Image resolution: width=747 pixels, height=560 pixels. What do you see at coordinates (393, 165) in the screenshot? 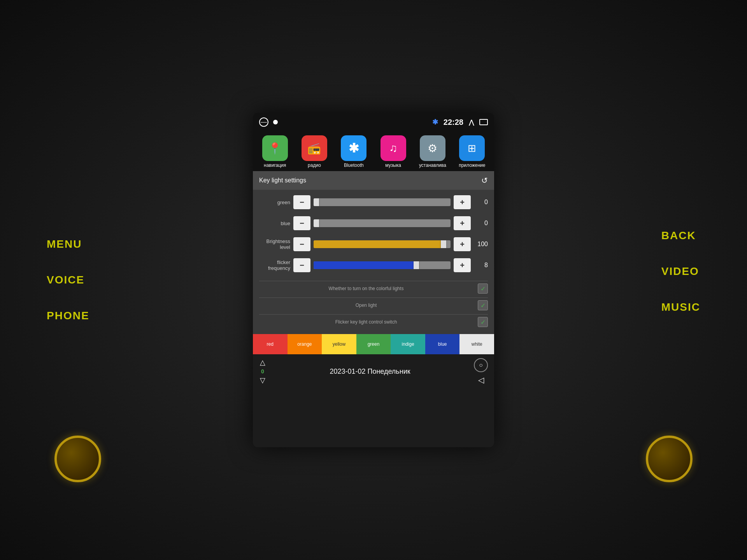
I see `music-app-label: музыка` at bounding box center [393, 165].